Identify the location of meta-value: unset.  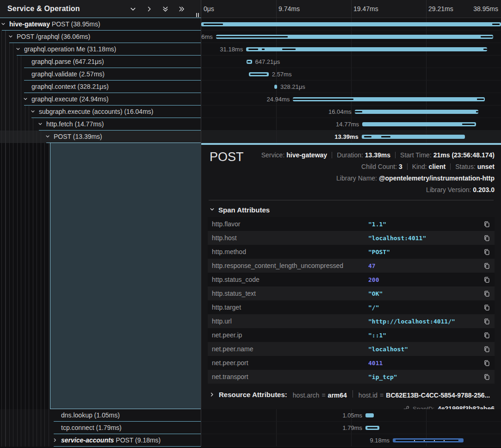
(486, 167).